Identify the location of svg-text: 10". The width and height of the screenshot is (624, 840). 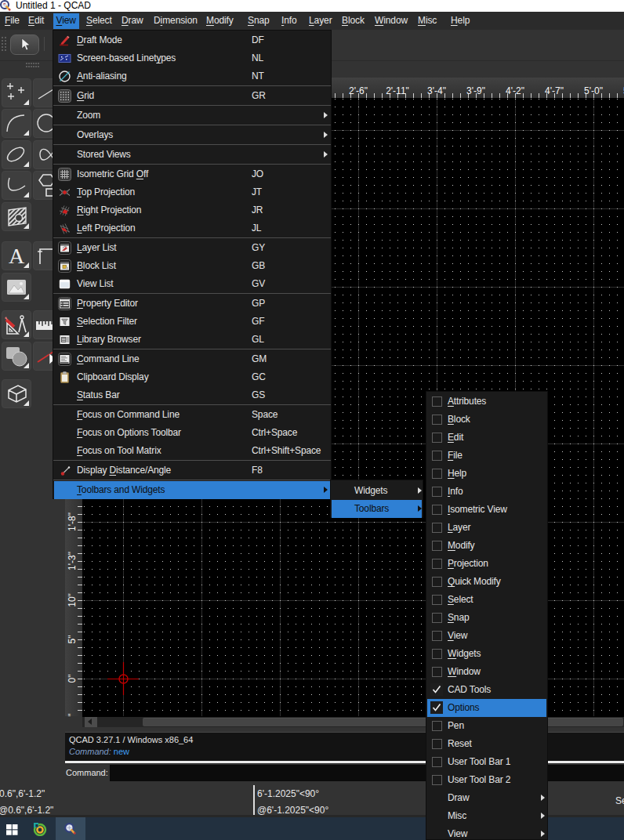
(72, 600).